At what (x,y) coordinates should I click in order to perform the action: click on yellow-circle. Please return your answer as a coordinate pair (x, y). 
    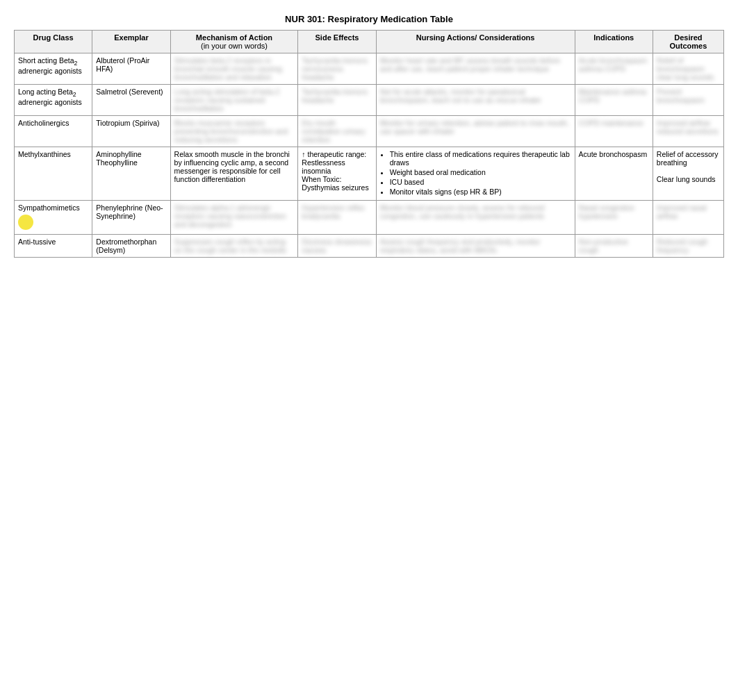
    Looking at the image, I should click on (26, 222).